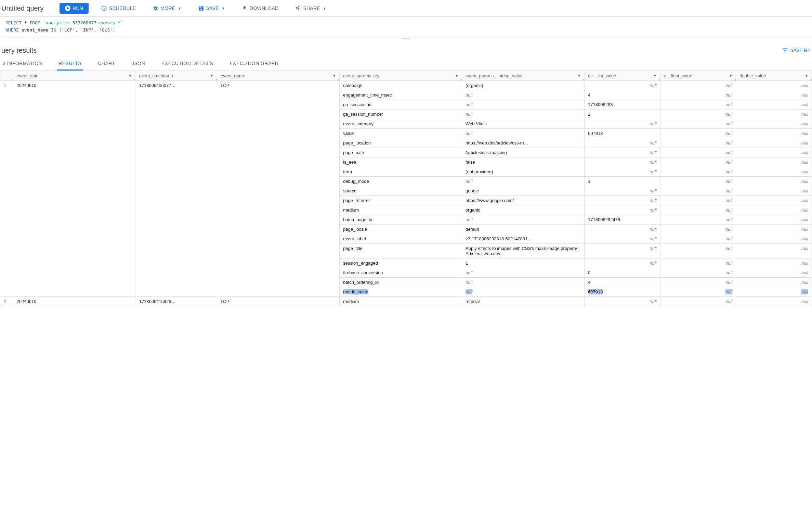 This screenshot has width=812, height=506. Describe the element at coordinates (311, 8) in the screenshot. I see `share-button: SHARE ▼` at that location.